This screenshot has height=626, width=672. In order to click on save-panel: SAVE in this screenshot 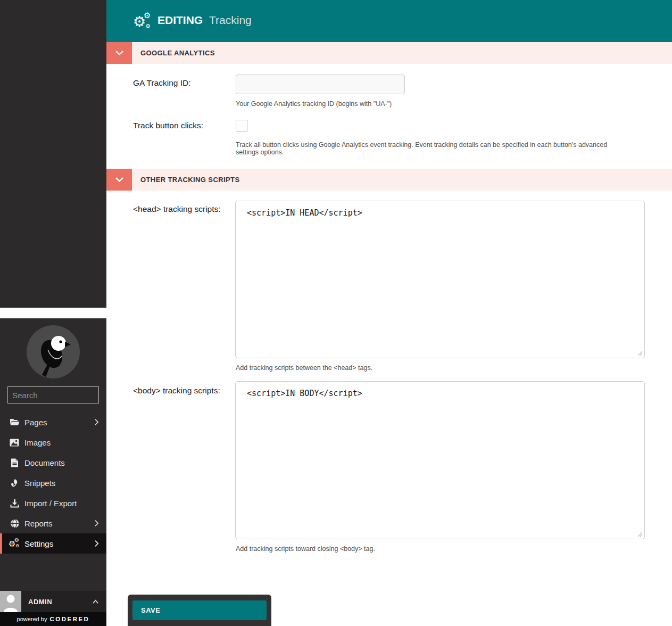, I will do `click(200, 610)`.